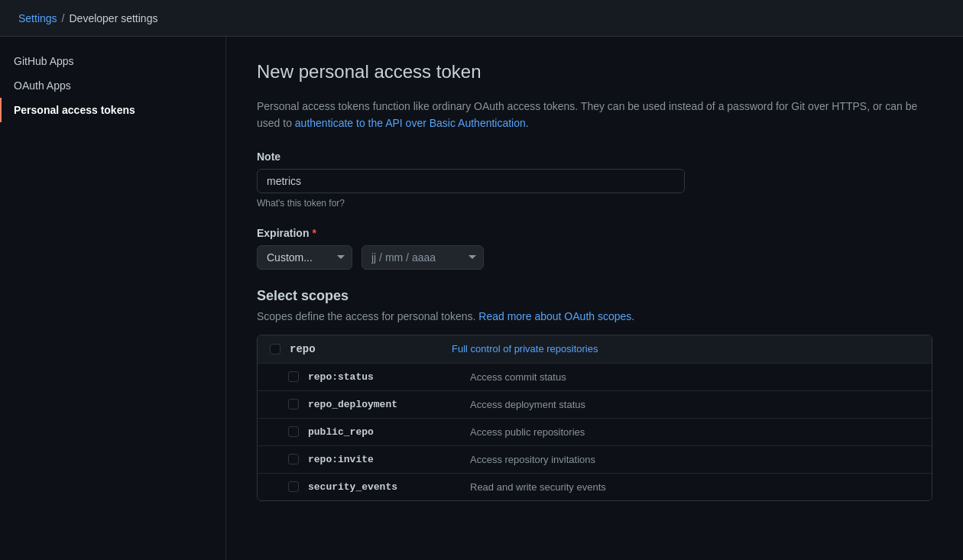  What do you see at coordinates (695, 405) in the screenshot?
I see `scope-desc-repo-deployment: Access deployment status` at bounding box center [695, 405].